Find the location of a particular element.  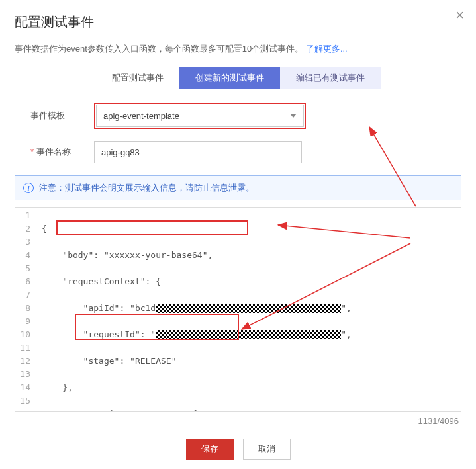

template-value: apig-event-template is located at coordinates (142, 116).